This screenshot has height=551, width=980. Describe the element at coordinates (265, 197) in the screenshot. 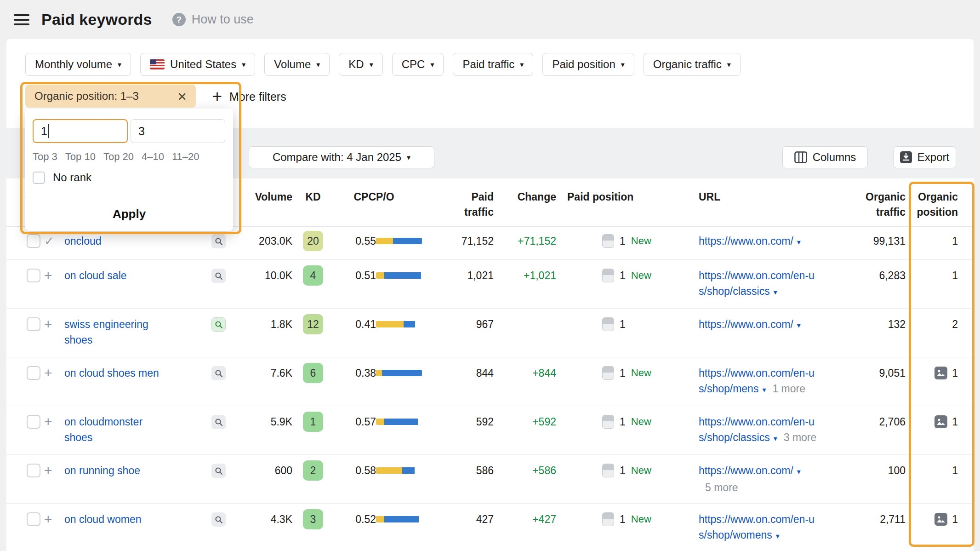

I see `header-volume: Volume` at that location.